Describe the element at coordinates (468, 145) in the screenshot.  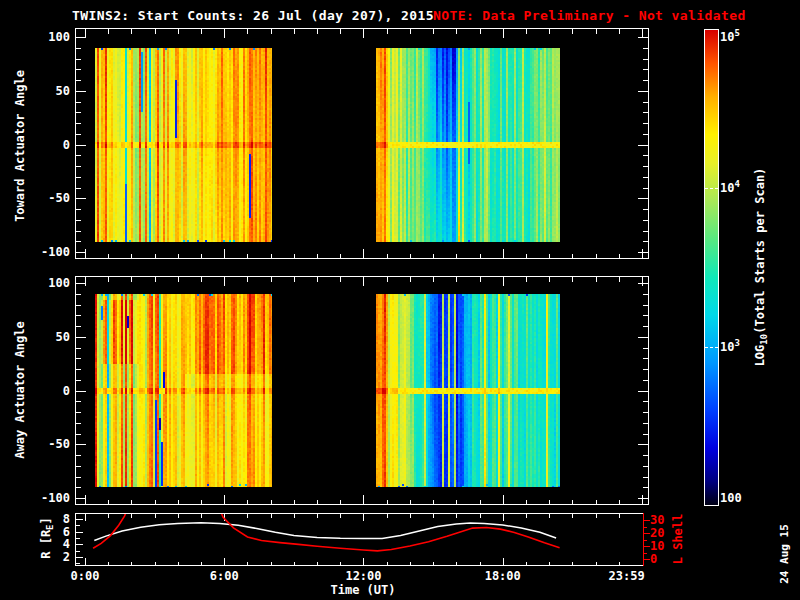
I see `toward-spectrogram-block2` at that location.